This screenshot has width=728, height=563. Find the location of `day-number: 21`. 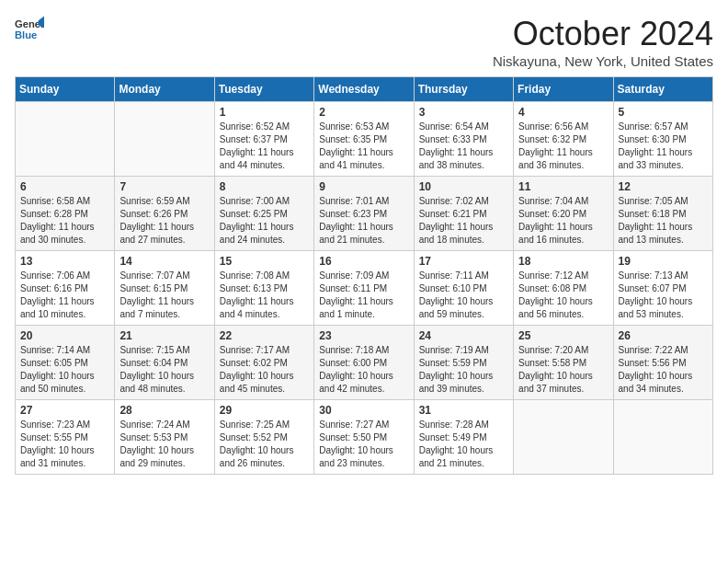

day-number: 21 is located at coordinates (164, 336).